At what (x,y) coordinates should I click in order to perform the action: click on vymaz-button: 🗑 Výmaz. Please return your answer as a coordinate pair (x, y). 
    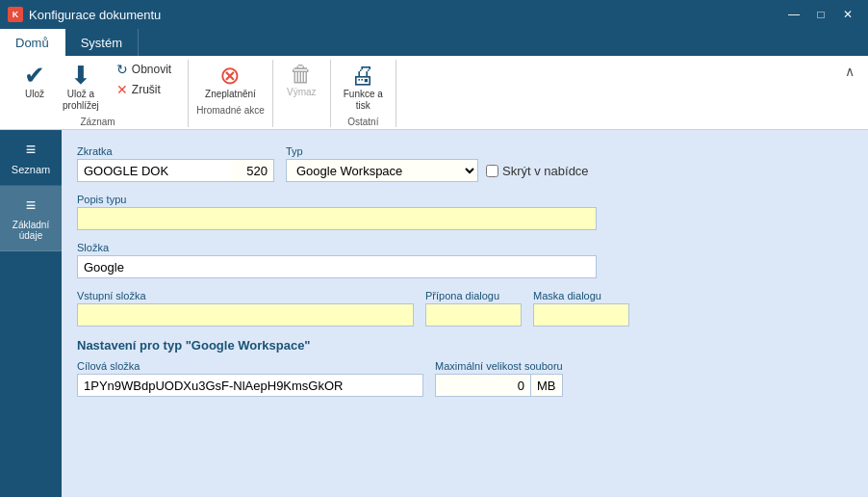
    Looking at the image, I should click on (302, 81).